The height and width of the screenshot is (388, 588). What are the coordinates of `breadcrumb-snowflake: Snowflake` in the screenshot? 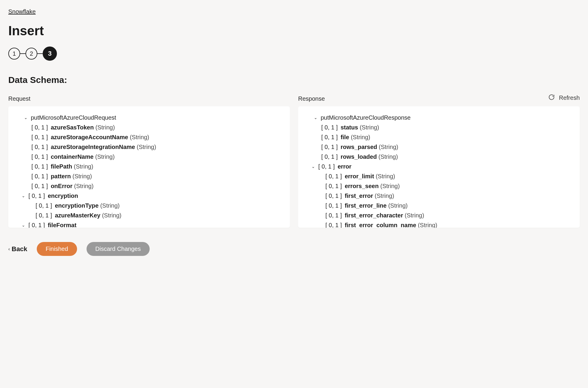 It's located at (22, 12).